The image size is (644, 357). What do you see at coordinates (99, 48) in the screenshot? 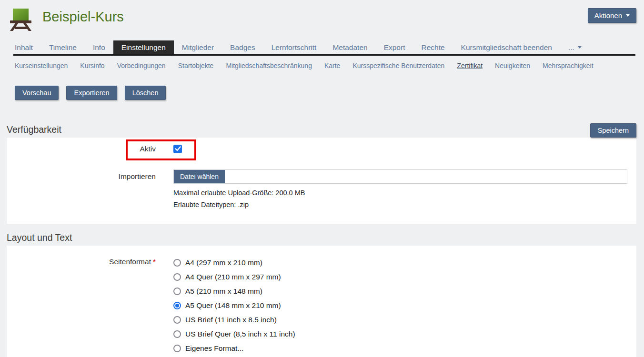
I see `tab-info-label: Info` at bounding box center [99, 48].